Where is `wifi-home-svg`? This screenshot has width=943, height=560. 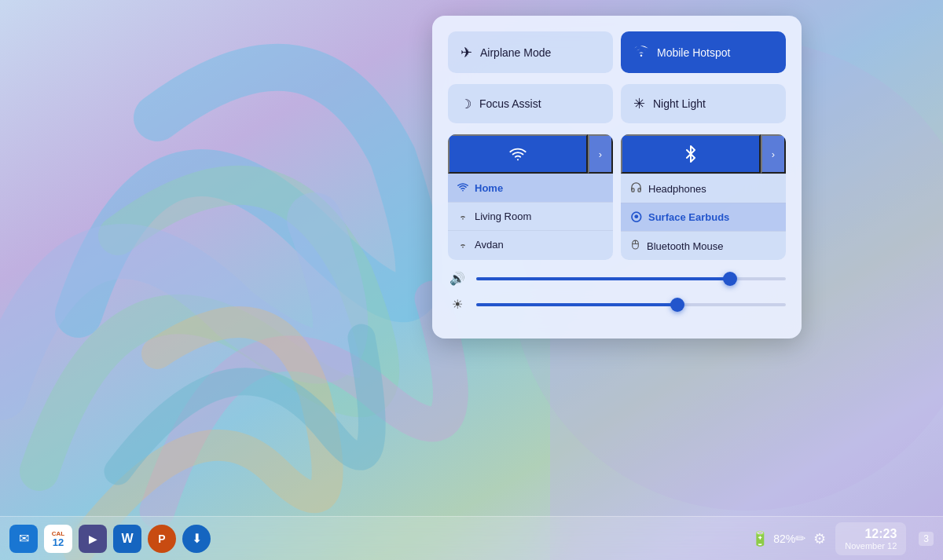 wifi-home-svg is located at coordinates (463, 187).